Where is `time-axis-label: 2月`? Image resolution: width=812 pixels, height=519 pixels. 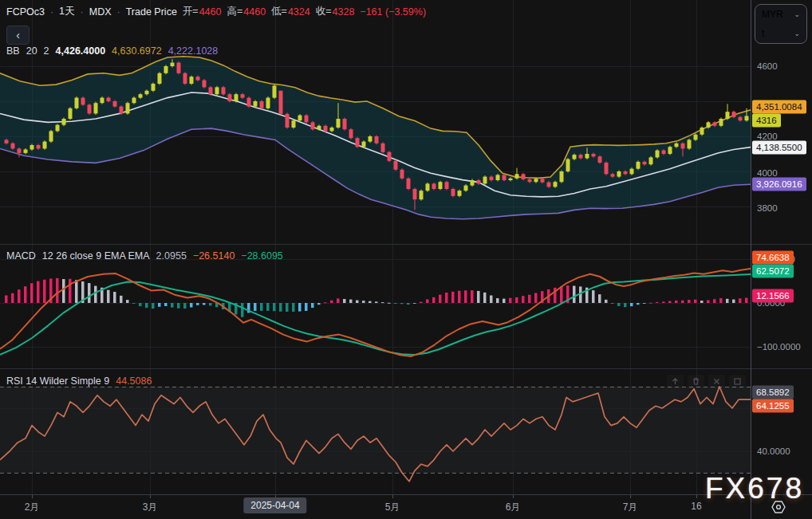 time-axis-label: 2月 is located at coordinates (32, 507).